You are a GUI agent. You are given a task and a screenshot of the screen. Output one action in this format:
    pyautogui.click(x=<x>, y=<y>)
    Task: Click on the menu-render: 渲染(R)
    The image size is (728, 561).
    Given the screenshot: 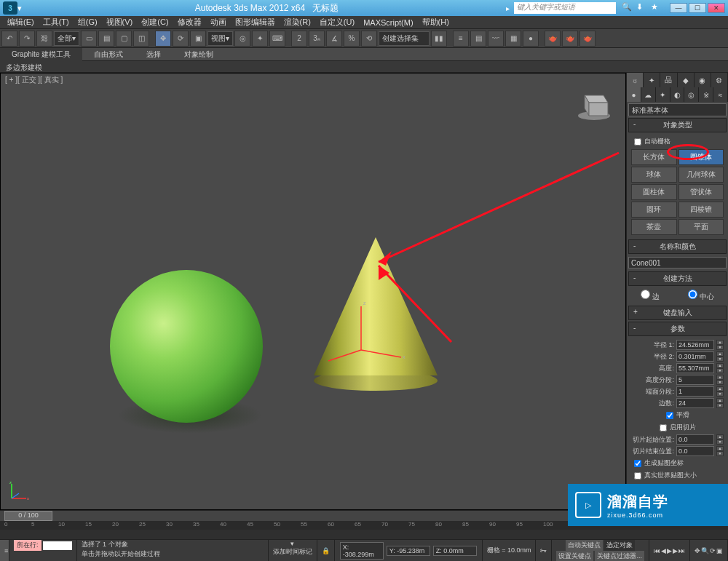 What is the action you would take?
    pyautogui.click(x=297, y=22)
    